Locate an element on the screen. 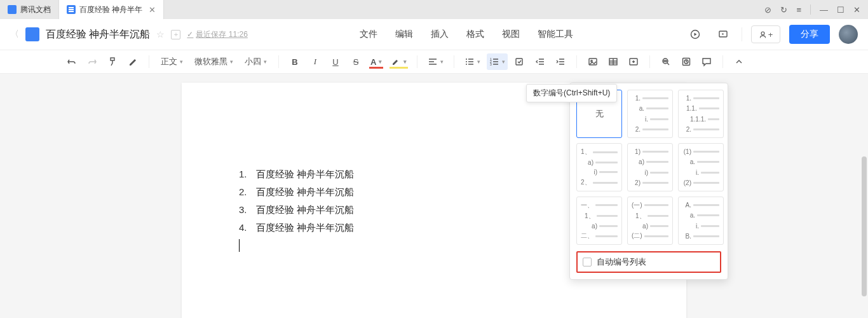 This screenshot has width=868, height=318. tencent-docs-logo-icon is located at coordinates (12, 10).